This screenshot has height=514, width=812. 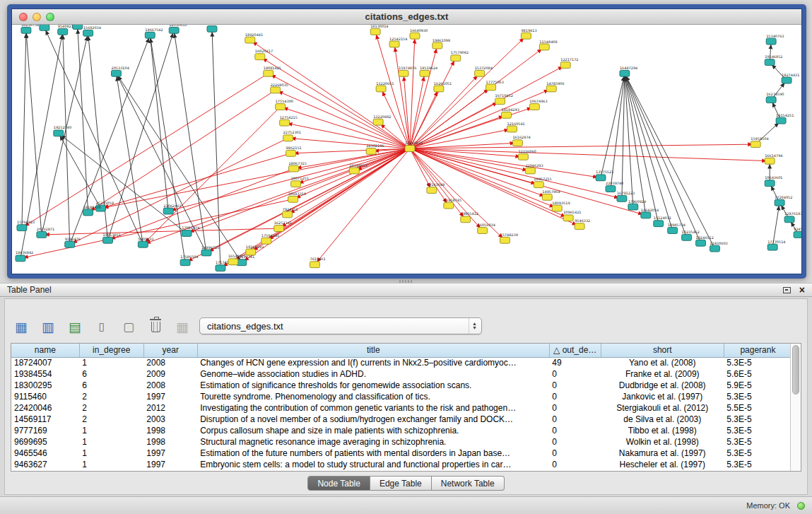 I want to click on table-cell: Nakamura et al. (1997), so click(x=662, y=453).